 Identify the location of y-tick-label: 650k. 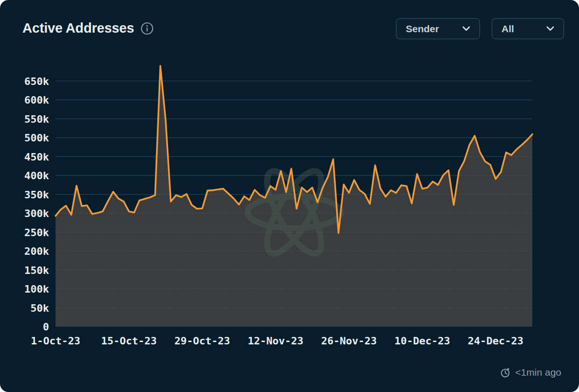
(36, 81).